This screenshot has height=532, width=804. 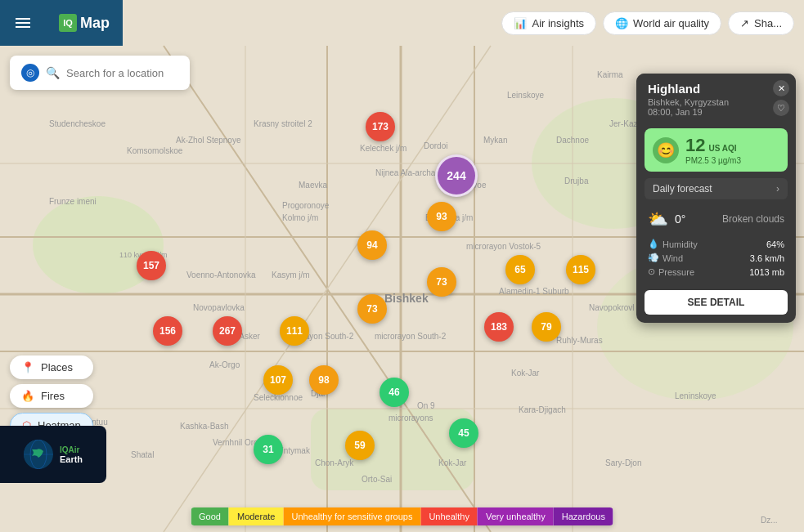 What do you see at coordinates (549, 23) in the screenshot?
I see `air-insights-button: 📊 Air insights` at bounding box center [549, 23].